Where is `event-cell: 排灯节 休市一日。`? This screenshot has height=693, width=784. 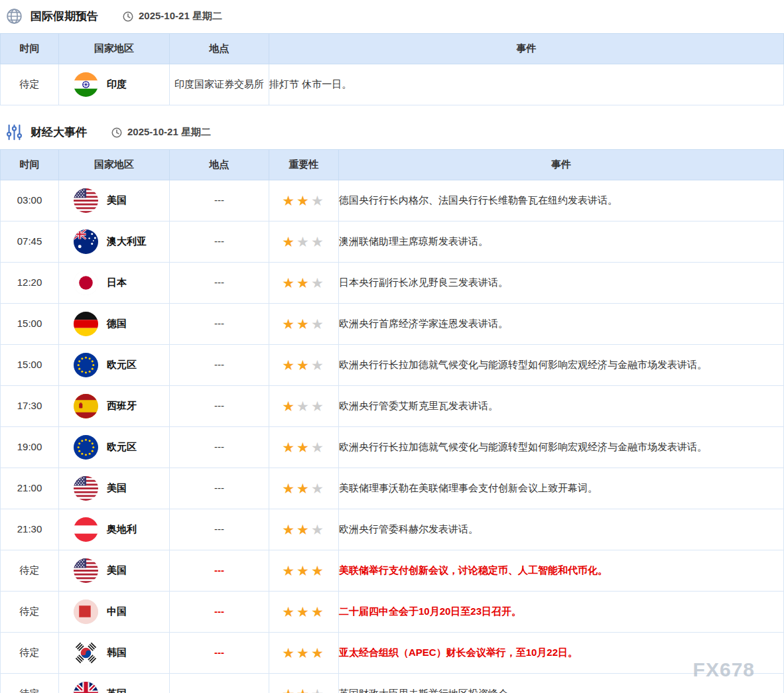
event-cell: 排灯节 休市一日。 is located at coordinates (527, 85).